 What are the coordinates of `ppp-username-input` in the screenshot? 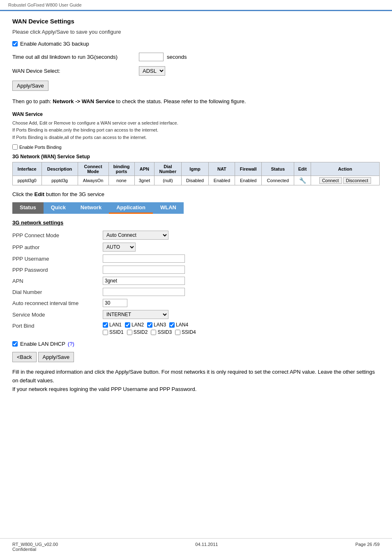 It's located at (144, 259).